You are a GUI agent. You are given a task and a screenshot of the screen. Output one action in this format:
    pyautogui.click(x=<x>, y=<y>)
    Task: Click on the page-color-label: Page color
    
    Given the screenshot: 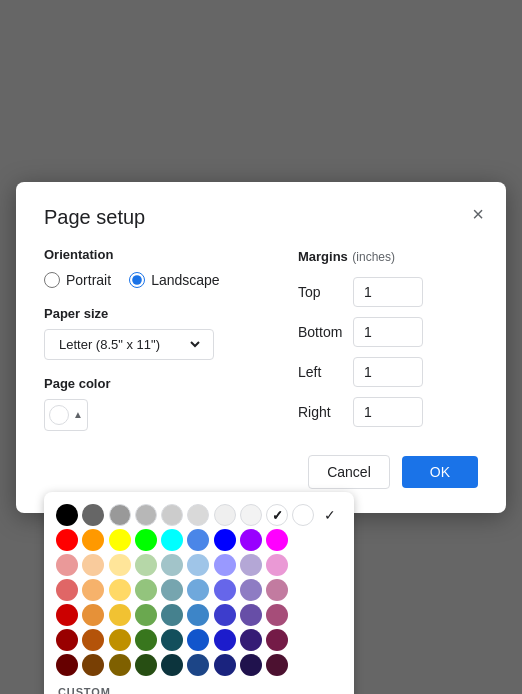 What is the action you would take?
    pyautogui.click(x=171, y=384)
    